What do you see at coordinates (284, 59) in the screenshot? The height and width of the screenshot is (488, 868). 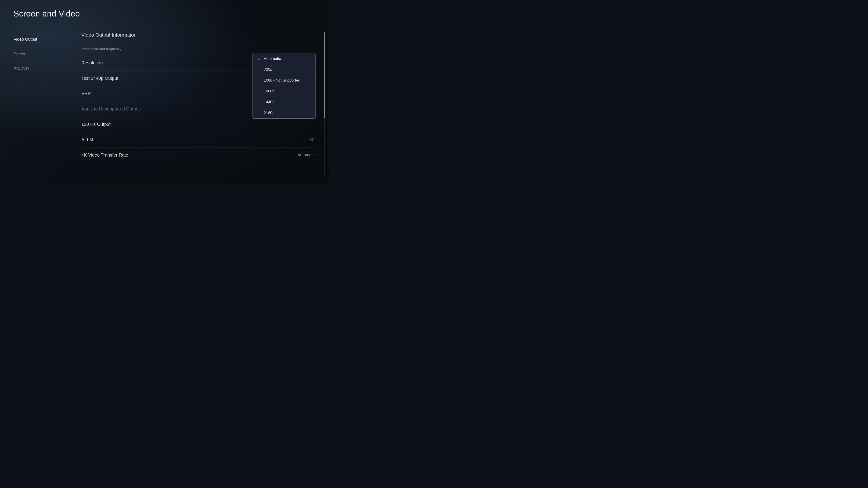 I see `dropdown-option-automatic: ✓Automatic` at bounding box center [284, 59].